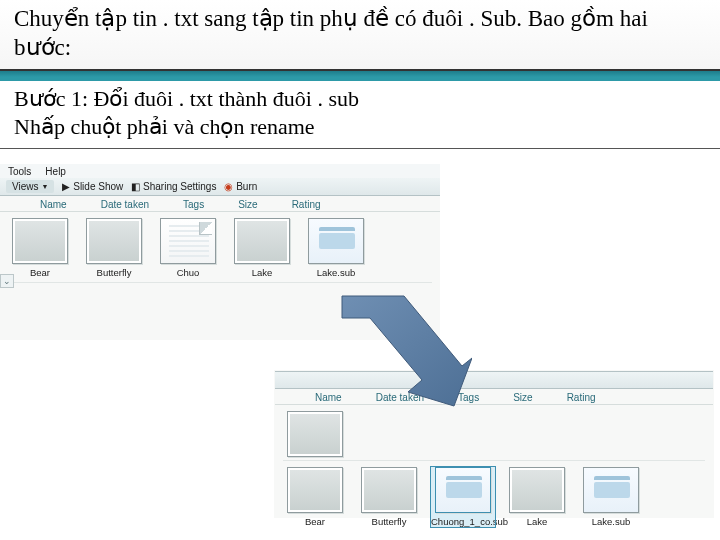 Image resolution: width=720 pixels, height=540 pixels. Describe the element at coordinates (220, 171) in the screenshot. I see `menu-bar: Tools Help` at that location.